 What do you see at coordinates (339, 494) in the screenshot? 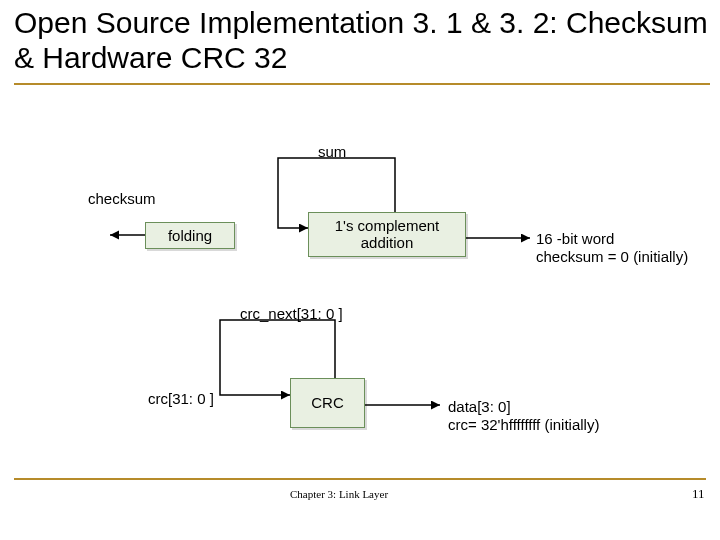
I see `footer-text: Chapter 3: Link Layer` at bounding box center [339, 494].